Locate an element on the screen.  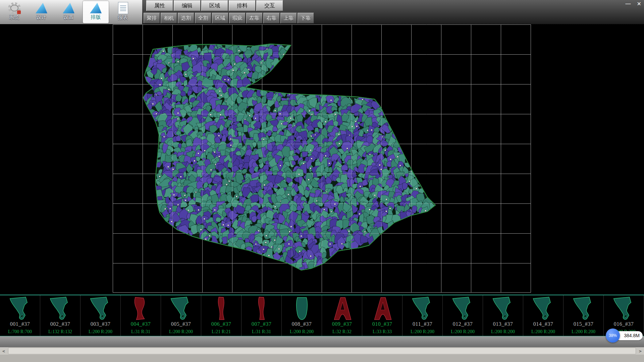
main-button-label: 设计 is located at coordinates (42, 17).